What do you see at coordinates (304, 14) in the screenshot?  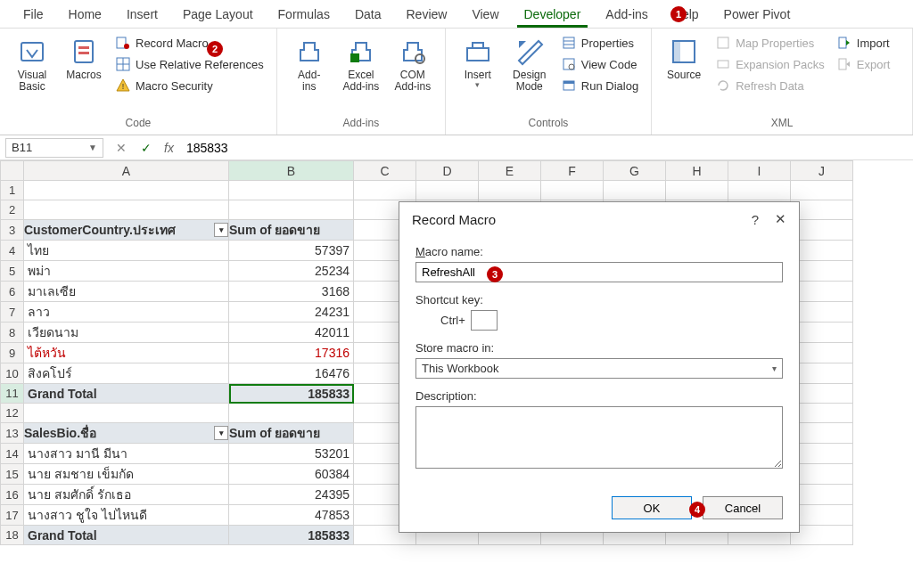 I see `tab-formulas: Formulas` at bounding box center [304, 14].